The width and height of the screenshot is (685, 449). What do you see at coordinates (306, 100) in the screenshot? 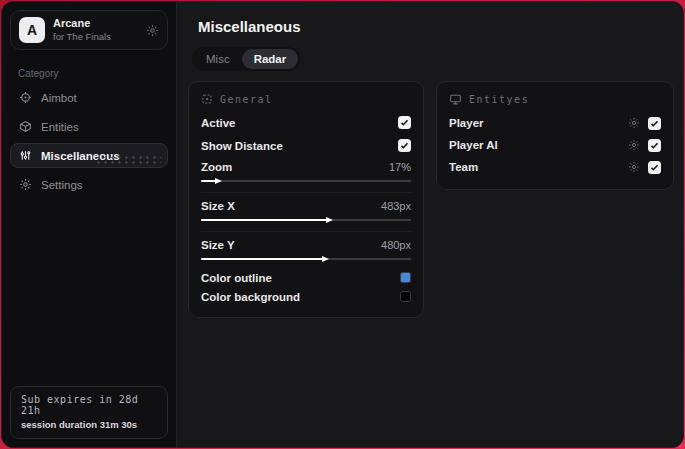
I see `general-panel-header: General` at bounding box center [306, 100].